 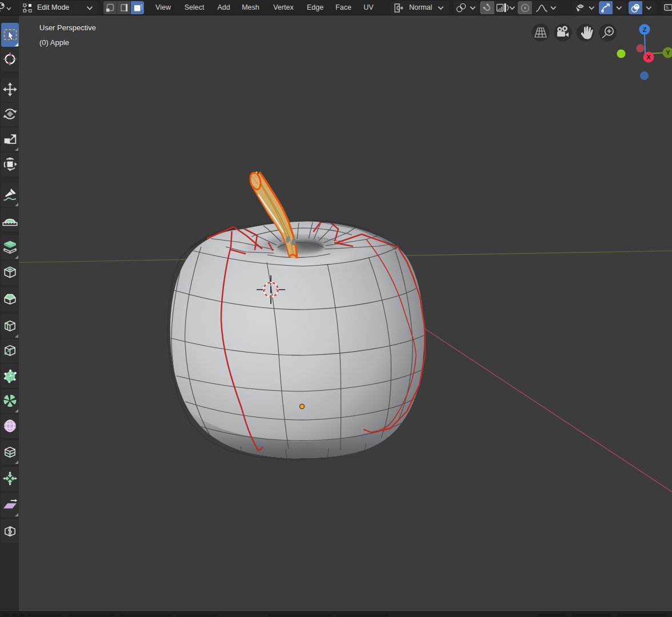 What do you see at coordinates (649, 57) in the screenshot?
I see `svg-text: X` at bounding box center [649, 57].